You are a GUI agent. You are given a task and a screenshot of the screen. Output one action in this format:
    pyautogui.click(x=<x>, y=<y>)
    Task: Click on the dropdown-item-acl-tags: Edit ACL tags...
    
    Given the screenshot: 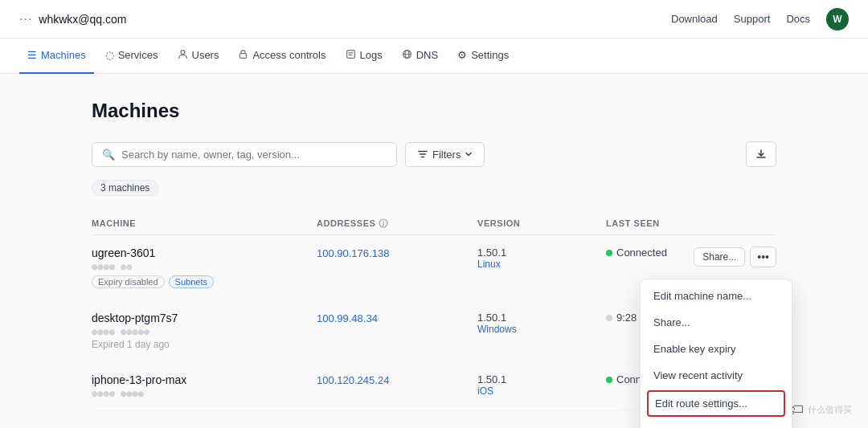 What is the action you would take?
    pyautogui.click(x=716, y=423)
    